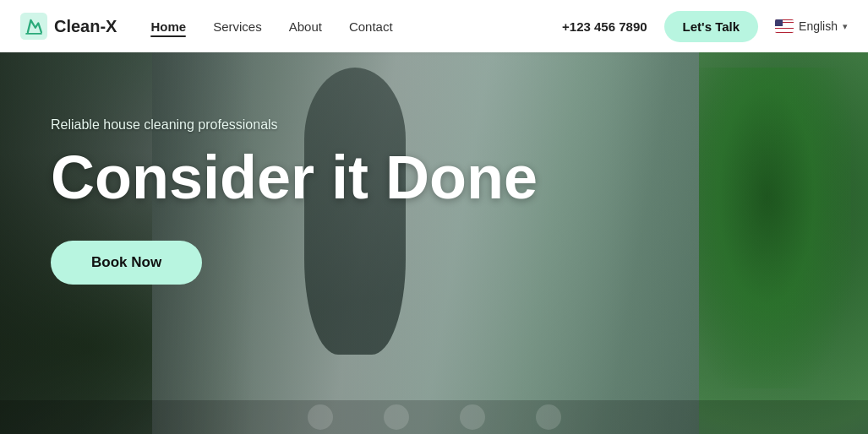 This screenshot has width=868, height=434. I want to click on nav-services: Services, so click(237, 27).